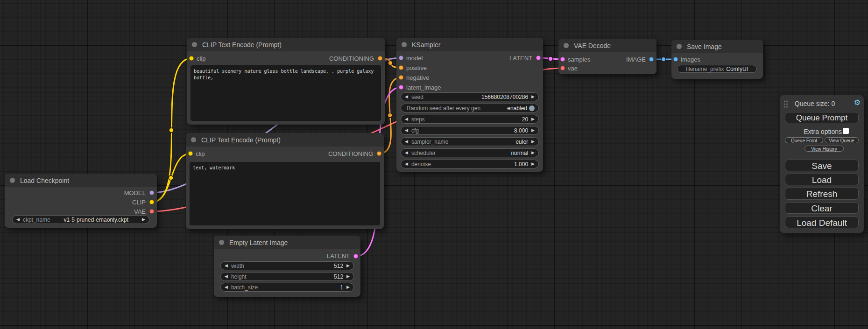  Describe the element at coordinates (824, 148) in the screenshot. I see `view-history-button: View History` at that location.